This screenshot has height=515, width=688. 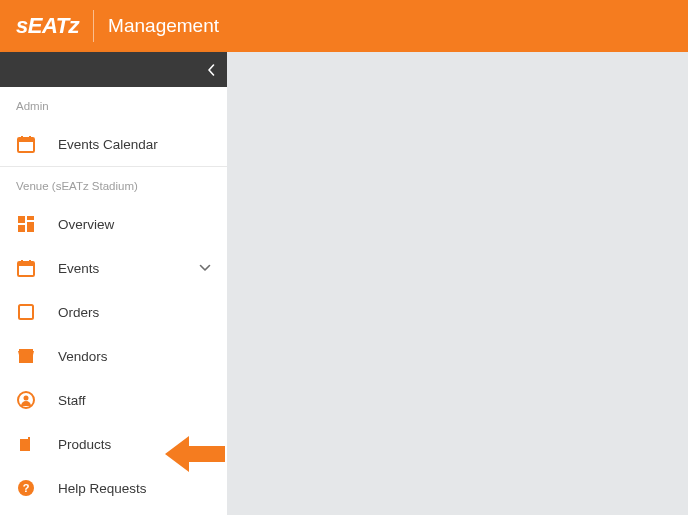 What do you see at coordinates (205, 268) in the screenshot?
I see `chevron-down-icon` at bounding box center [205, 268].